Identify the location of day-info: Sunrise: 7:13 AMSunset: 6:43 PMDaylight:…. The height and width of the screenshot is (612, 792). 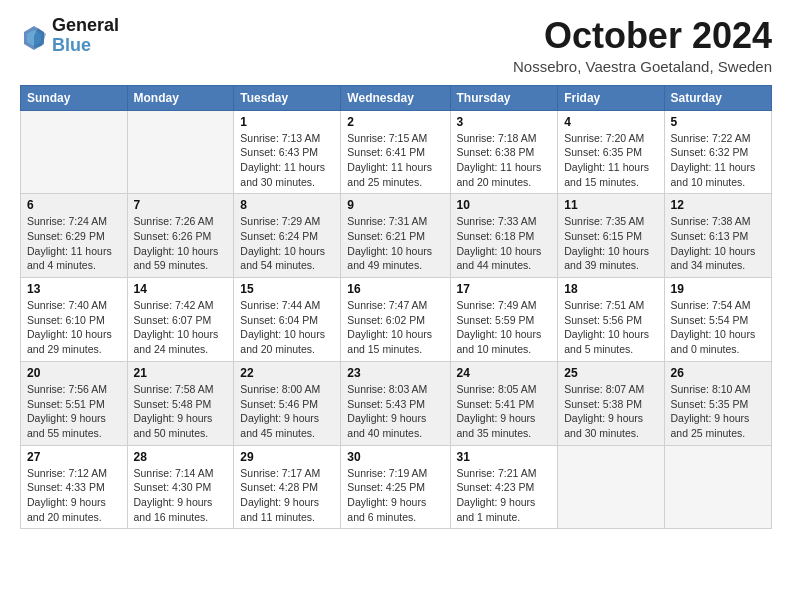
(287, 160).